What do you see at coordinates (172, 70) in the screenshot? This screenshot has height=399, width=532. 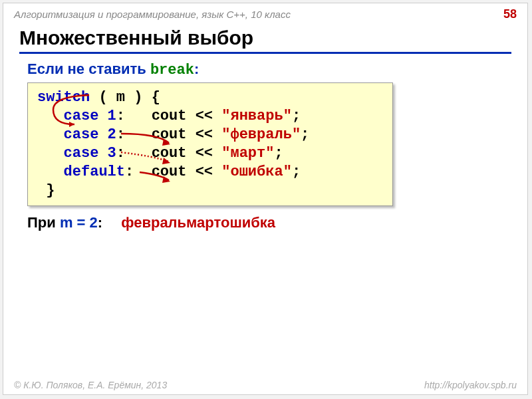 I see `break-keyword: break` at bounding box center [172, 70].